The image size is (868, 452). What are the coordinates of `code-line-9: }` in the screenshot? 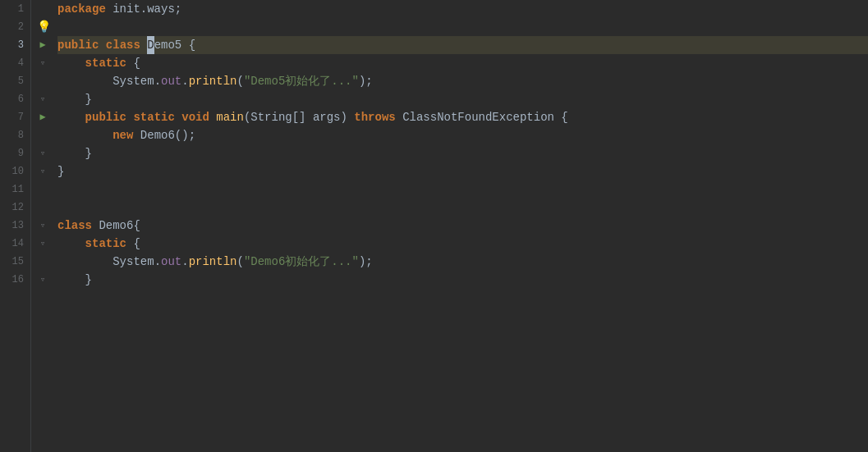 It's located at (463, 153).